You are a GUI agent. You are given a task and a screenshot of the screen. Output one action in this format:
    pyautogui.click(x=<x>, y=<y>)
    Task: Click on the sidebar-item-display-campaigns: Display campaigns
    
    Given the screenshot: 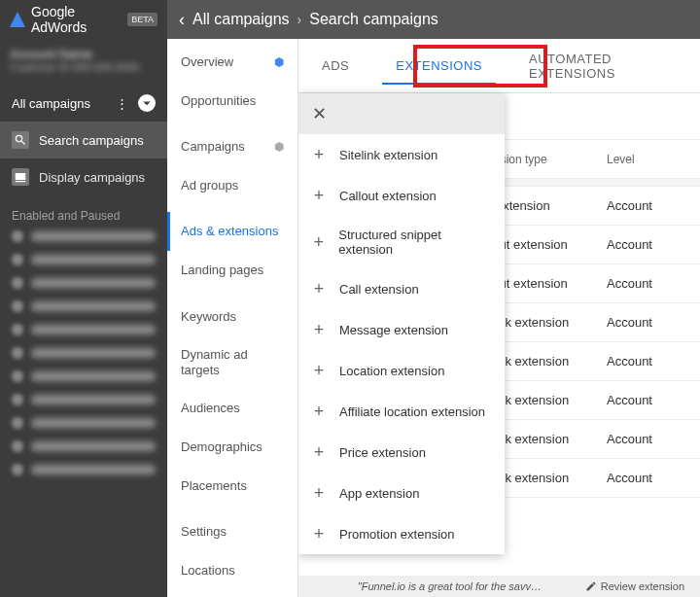 What is the action you would take?
    pyautogui.click(x=84, y=177)
    